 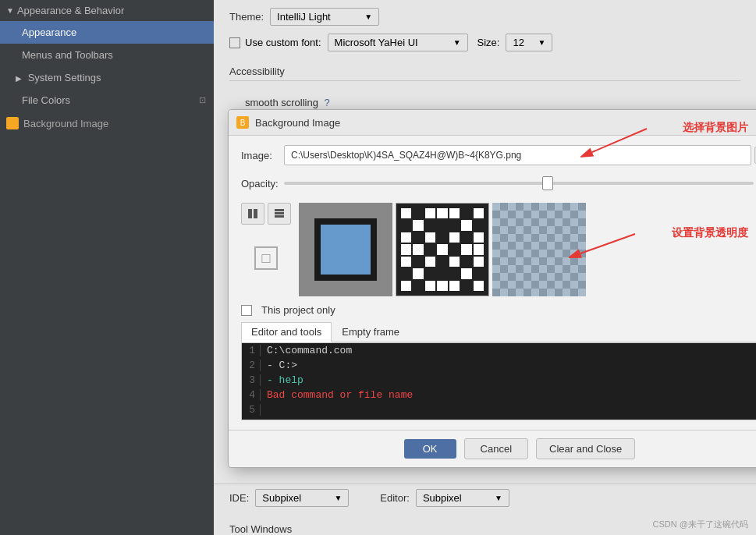 What do you see at coordinates (107, 123) in the screenshot?
I see `sidebar-item-background-image: Background Image` at bounding box center [107, 123].